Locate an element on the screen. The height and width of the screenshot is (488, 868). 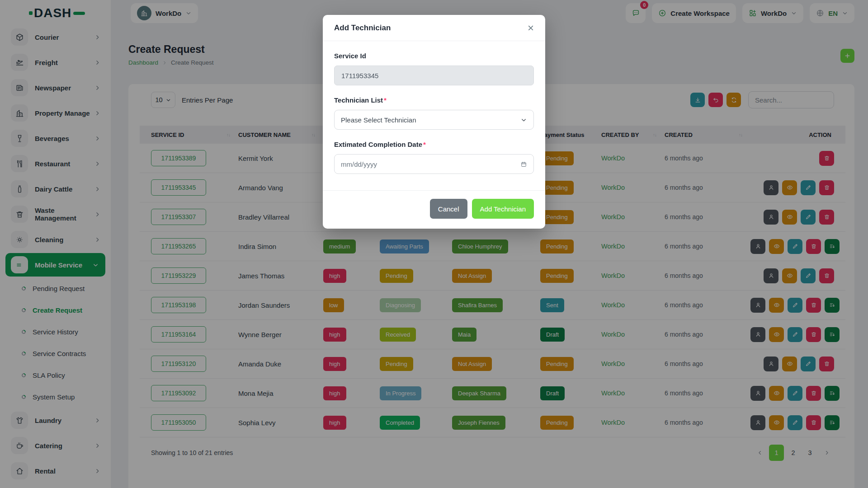
cancel-button: Cancel is located at coordinates (448, 209).